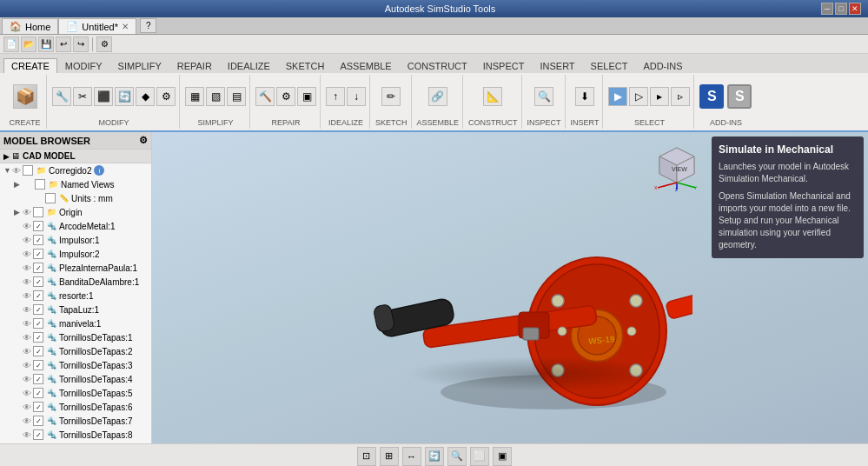 This screenshot has height=466, width=868. What do you see at coordinates (457, 456) in the screenshot?
I see `zoom-button: 🔍` at bounding box center [457, 456].